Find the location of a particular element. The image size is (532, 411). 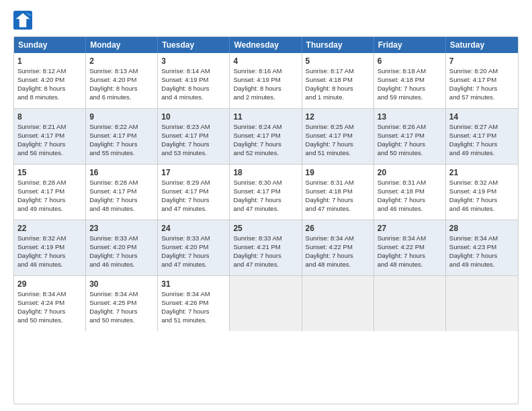

day-info-line-1: Sunrise: 8:32 AM is located at coordinates (482, 183).